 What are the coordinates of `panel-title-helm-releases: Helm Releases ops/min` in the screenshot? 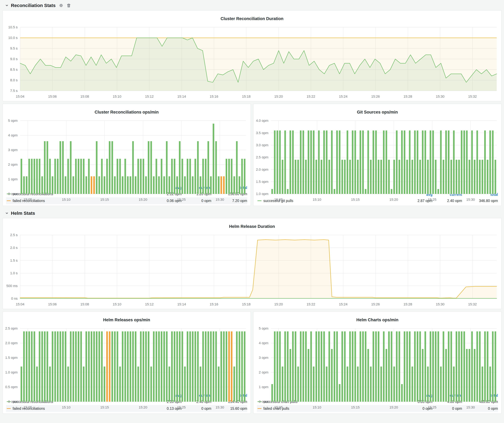 It's located at (127, 319).